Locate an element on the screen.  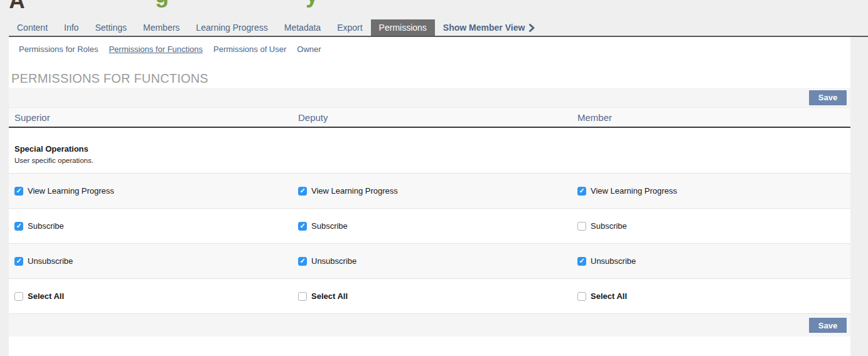
checkbox-subscribe-member is located at coordinates (582, 226).